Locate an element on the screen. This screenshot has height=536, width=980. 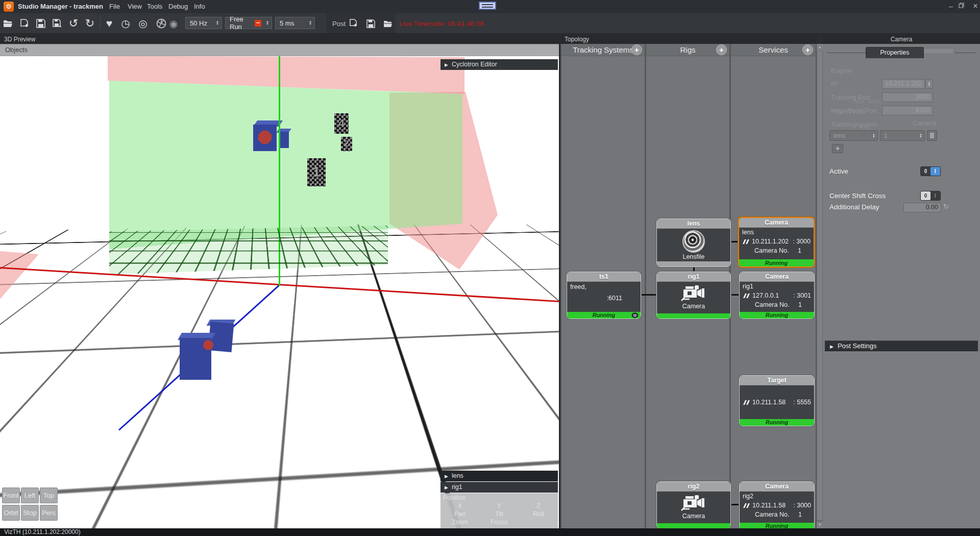
dock-indicator is located at coordinates (487, 6).